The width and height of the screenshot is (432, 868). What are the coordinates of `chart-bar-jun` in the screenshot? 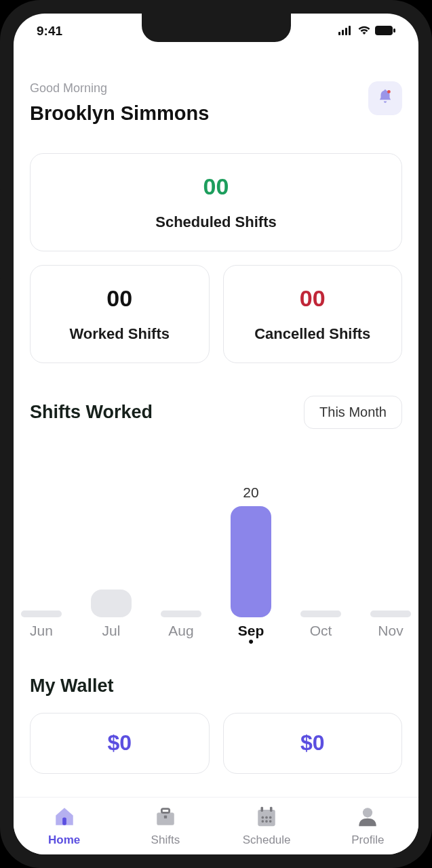 It's located at (42, 614).